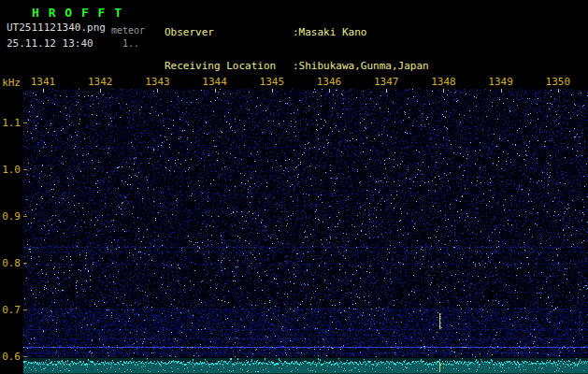 This screenshot has height=374, width=588. What do you see at coordinates (501, 82) in the screenshot?
I see `time-tick-label: 1349` at bounding box center [501, 82].